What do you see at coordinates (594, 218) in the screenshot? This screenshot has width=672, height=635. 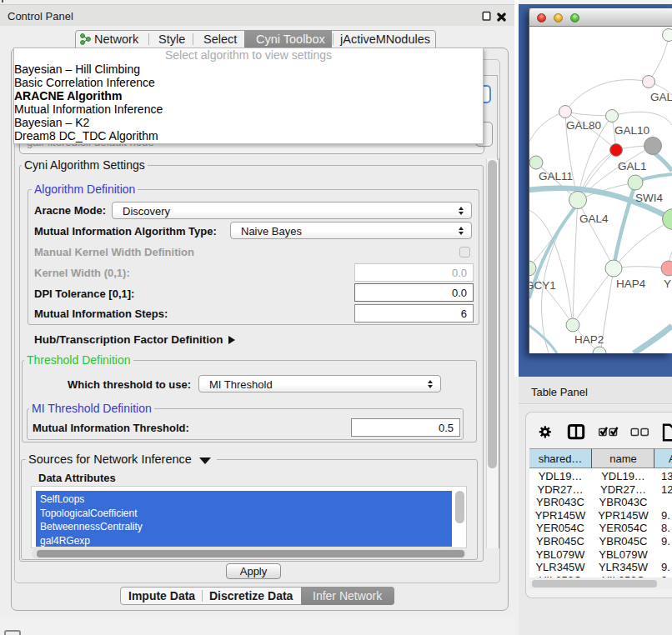 I see `svg-text: GAL4` at bounding box center [594, 218].